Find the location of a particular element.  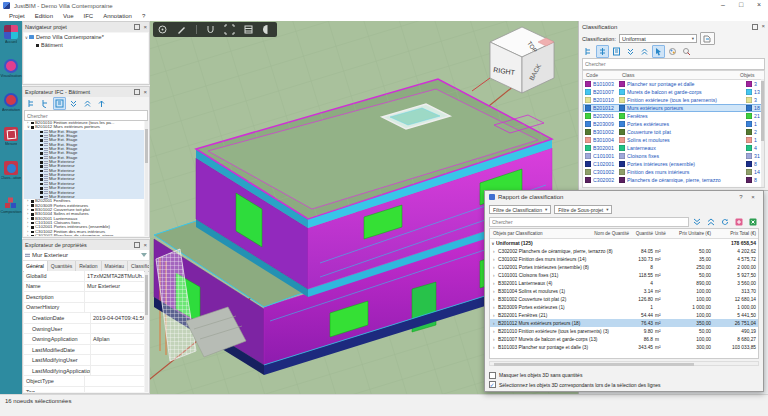

orbit-icon is located at coordinates (162, 30).